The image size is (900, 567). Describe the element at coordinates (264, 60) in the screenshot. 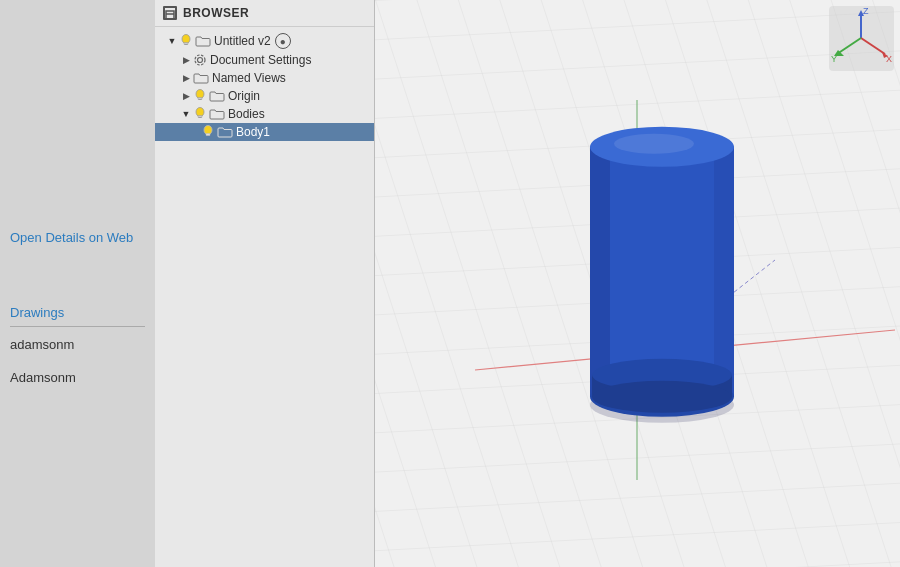

I see `tree-doc-settings: ▶ Document Settings` at that location.